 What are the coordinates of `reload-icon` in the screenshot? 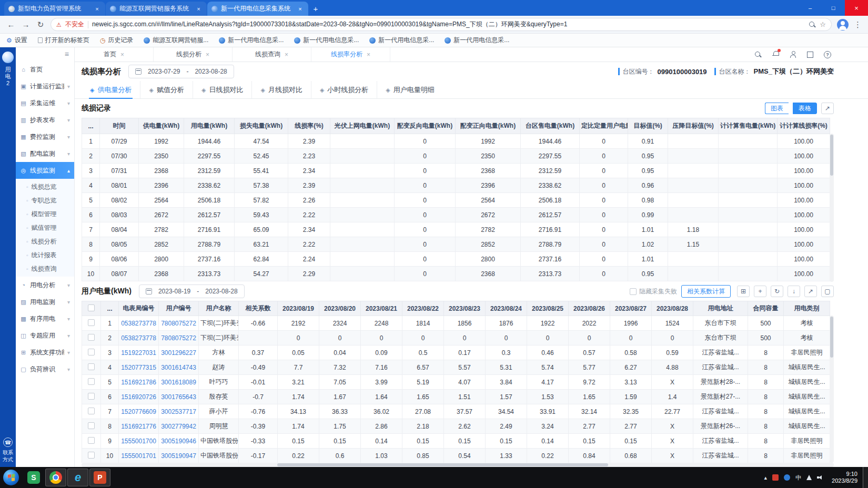 It's located at (41, 25).